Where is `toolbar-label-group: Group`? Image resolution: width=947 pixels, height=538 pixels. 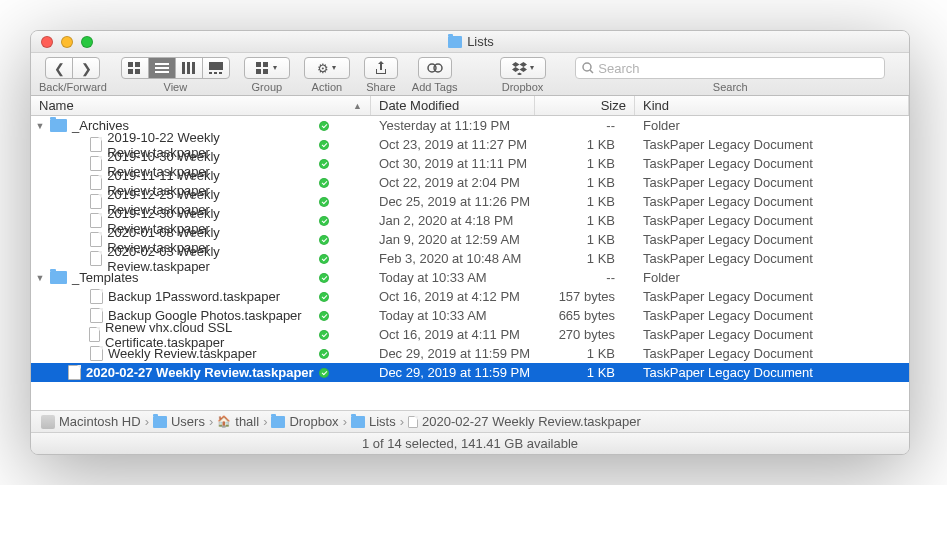
toolbar-label-group: Group is located at coordinates (268, 87).